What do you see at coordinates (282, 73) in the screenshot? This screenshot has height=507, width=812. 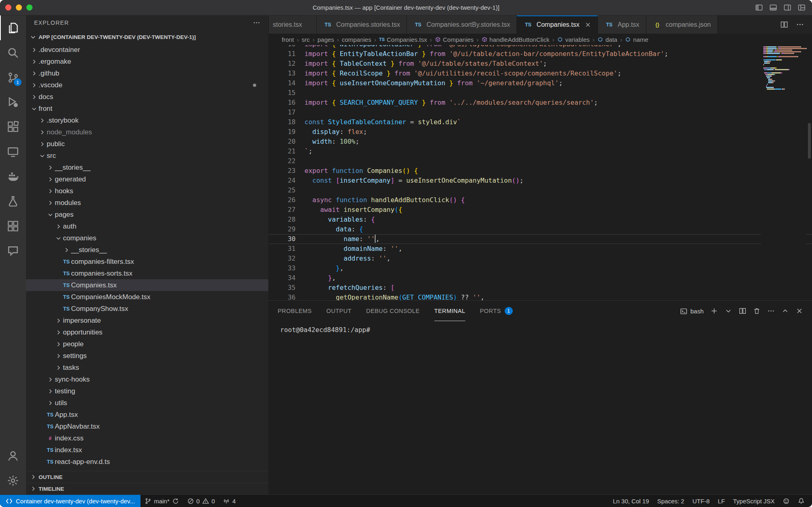 I see `line-number: 13` at bounding box center [282, 73].